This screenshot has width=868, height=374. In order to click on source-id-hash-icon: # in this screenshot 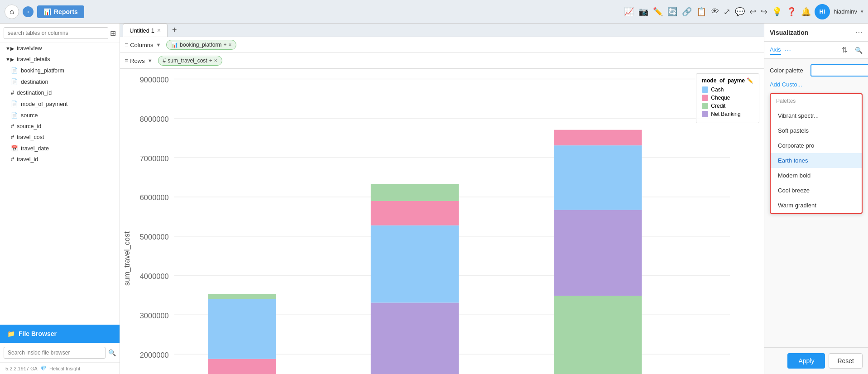, I will do `click(13, 126)`.